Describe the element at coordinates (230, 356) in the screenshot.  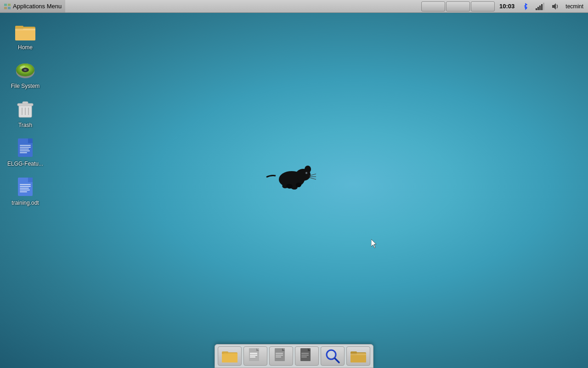
I see `taskbar-folder-open-icon` at that location.